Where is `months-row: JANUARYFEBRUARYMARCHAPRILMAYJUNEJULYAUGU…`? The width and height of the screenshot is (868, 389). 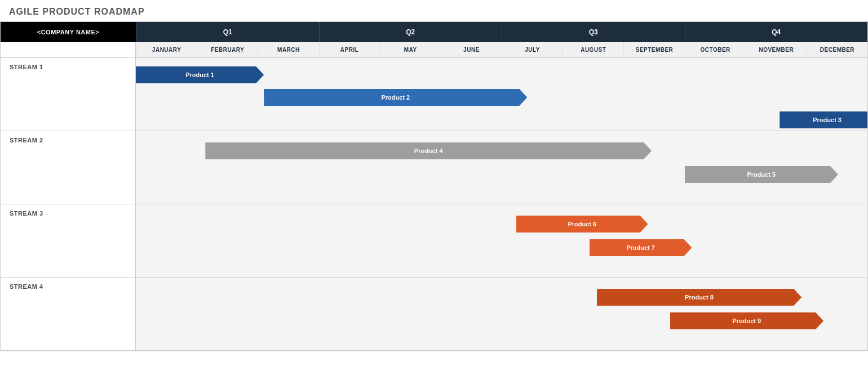 months-row: JANUARYFEBRUARYMARCHAPRILMAYJUNEJULYAUGU… is located at coordinates (434, 50).